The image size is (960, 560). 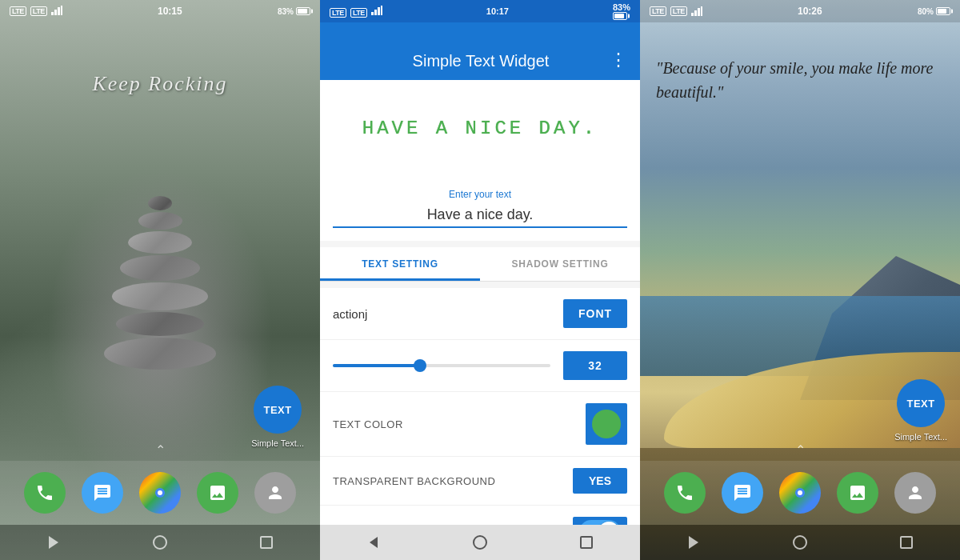 I want to click on input-label: Enter your text, so click(x=480, y=194).